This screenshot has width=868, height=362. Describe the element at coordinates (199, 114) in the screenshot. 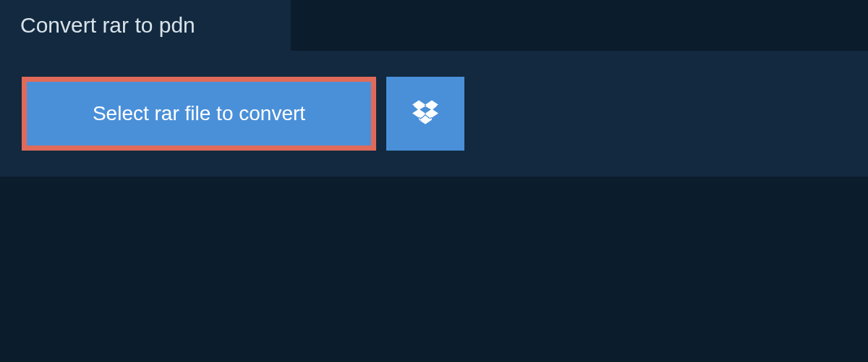

I see `select-file-label: Select rar file to convert` at that location.